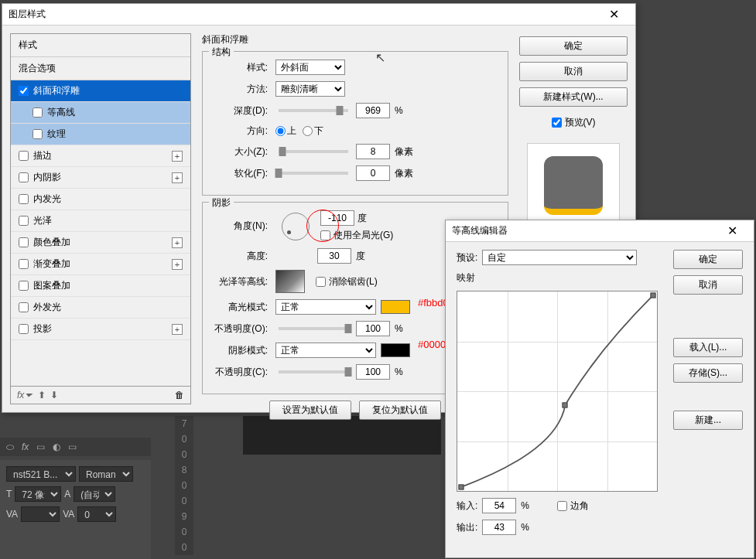  Describe the element at coordinates (708, 285) in the screenshot. I see `contour-cancel-button: 取消` at that location.